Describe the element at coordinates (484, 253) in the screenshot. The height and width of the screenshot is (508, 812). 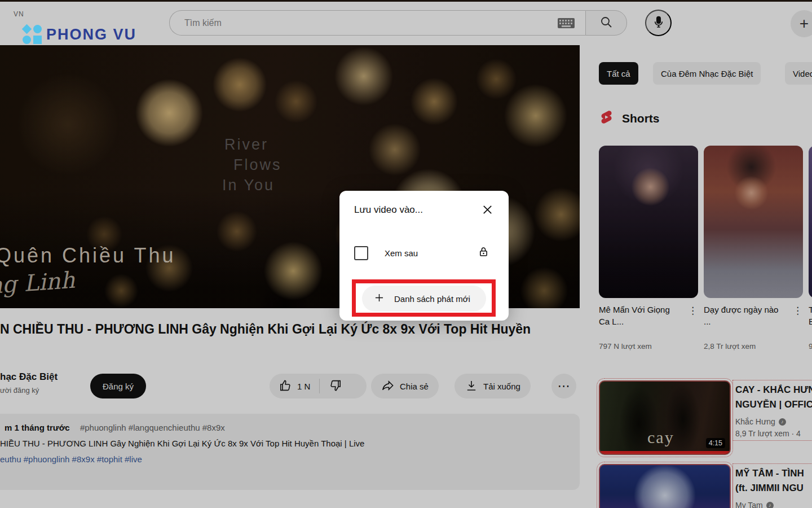
I see `private-lock-icon` at that location.